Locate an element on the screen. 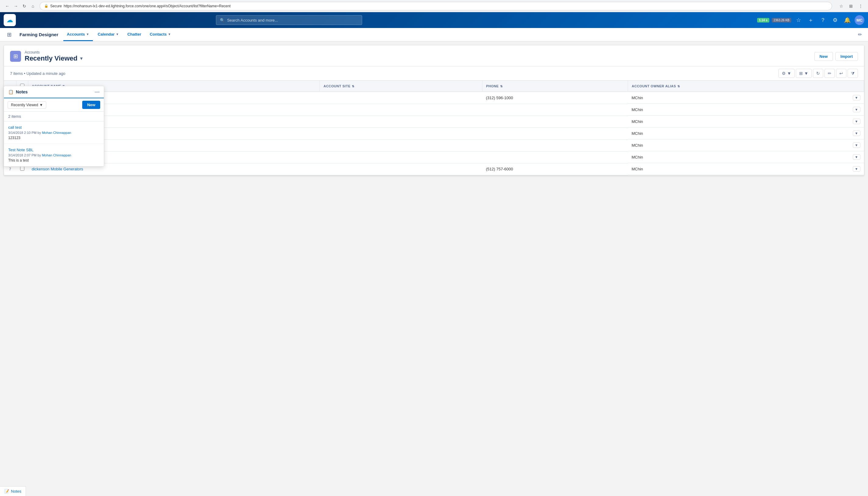 This screenshot has width=868, height=496. notifications-button: 🔔 is located at coordinates (848, 20).